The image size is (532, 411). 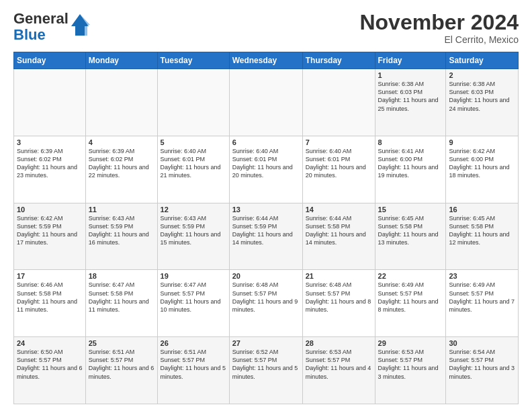 I want to click on day-number: 15, so click(x=411, y=210).